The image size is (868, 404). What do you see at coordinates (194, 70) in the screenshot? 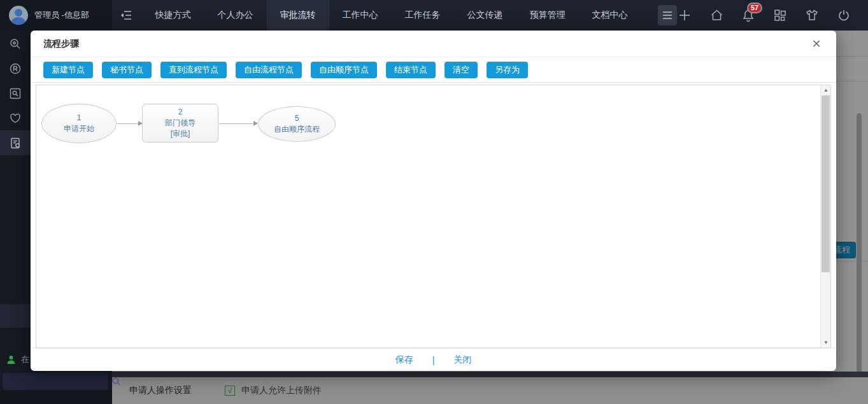
I see `until-flow-node-button: 直到流程节点` at bounding box center [194, 70].